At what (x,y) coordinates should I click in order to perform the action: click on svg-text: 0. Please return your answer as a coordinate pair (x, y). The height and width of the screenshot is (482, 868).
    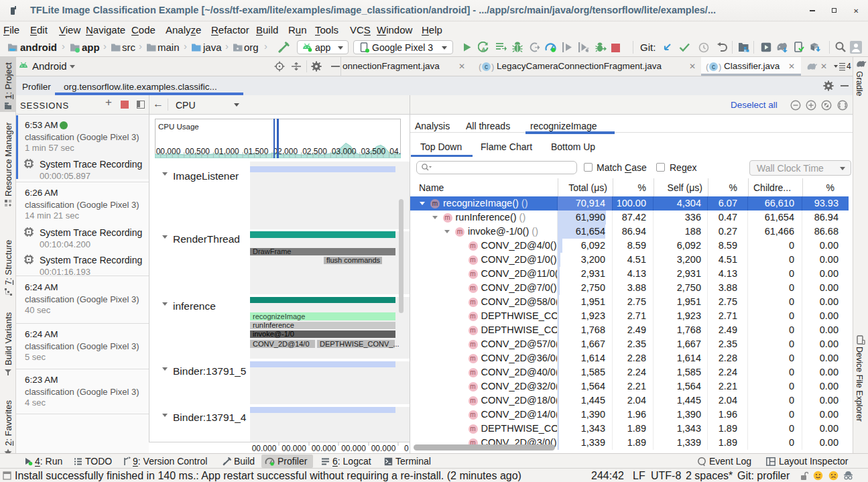
    Looking at the image, I should click on (406, 448).